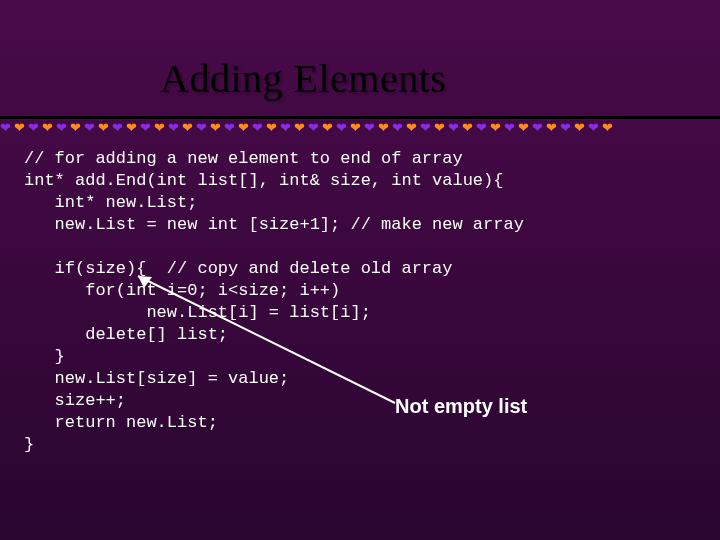  What do you see at coordinates (303, 78) in the screenshot?
I see `slide-title: Adding Elements` at bounding box center [303, 78].